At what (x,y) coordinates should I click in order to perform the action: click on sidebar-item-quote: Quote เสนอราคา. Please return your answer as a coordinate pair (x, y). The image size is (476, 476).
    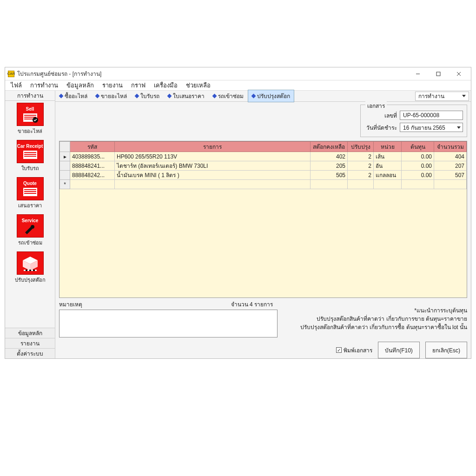
    Looking at the image, I should click on (30, 193).